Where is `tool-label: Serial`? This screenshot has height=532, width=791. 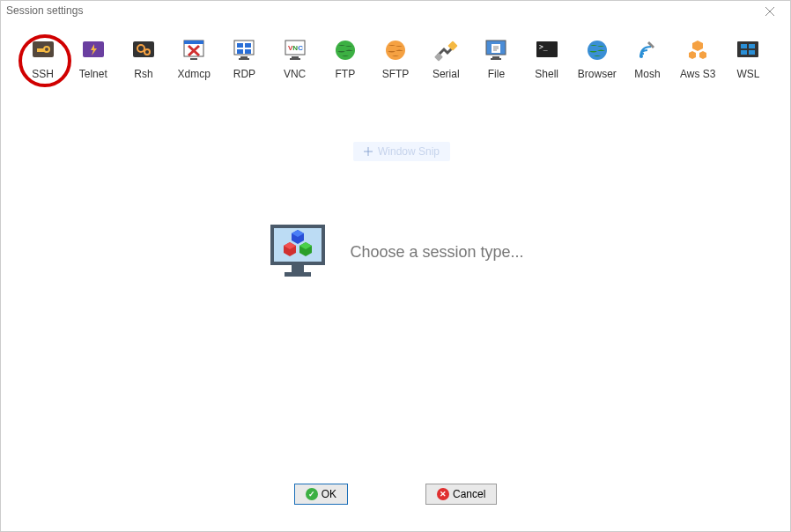 tool-label: Serial is located at coordinates (446, 74).